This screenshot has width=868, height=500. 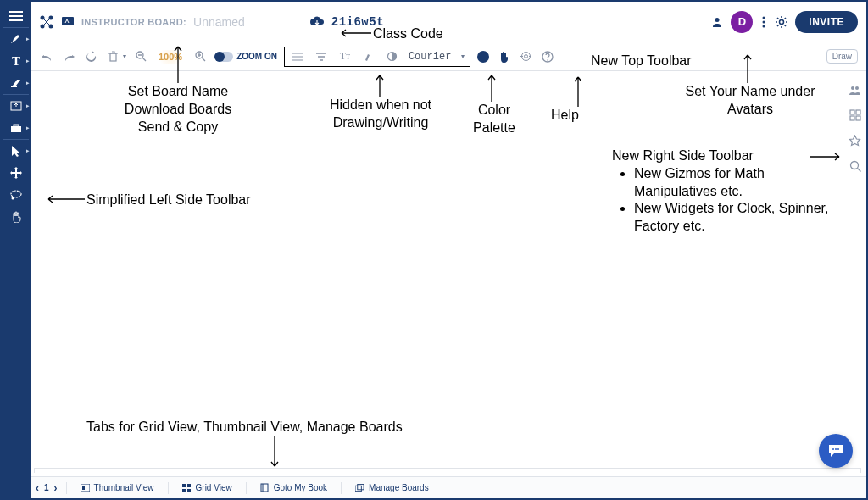 I want to click on lasso-tool-icon, so click(x=16, y=195).